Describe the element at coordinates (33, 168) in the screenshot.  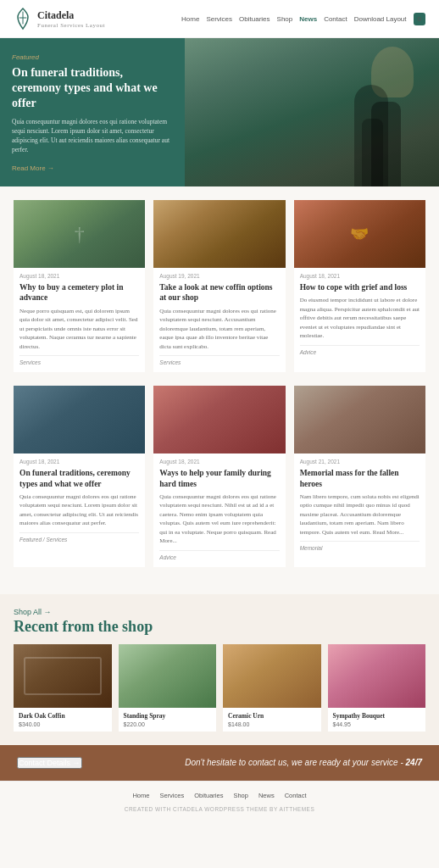
I see `hero-read-more: Read More →` at that location.